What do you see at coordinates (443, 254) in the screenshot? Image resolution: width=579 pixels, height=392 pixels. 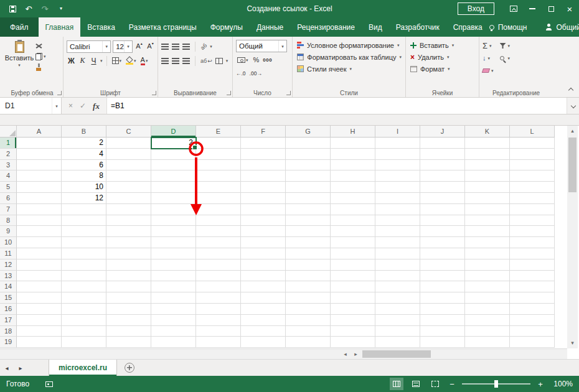 I see `cell-J11` at bounding box center [443, 254].